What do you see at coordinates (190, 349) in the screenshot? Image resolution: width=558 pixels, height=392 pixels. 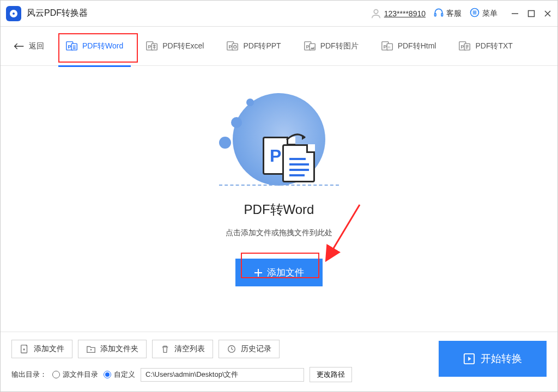 I see `clear-list-label: 清空列表` at bounding box center [190, 349].